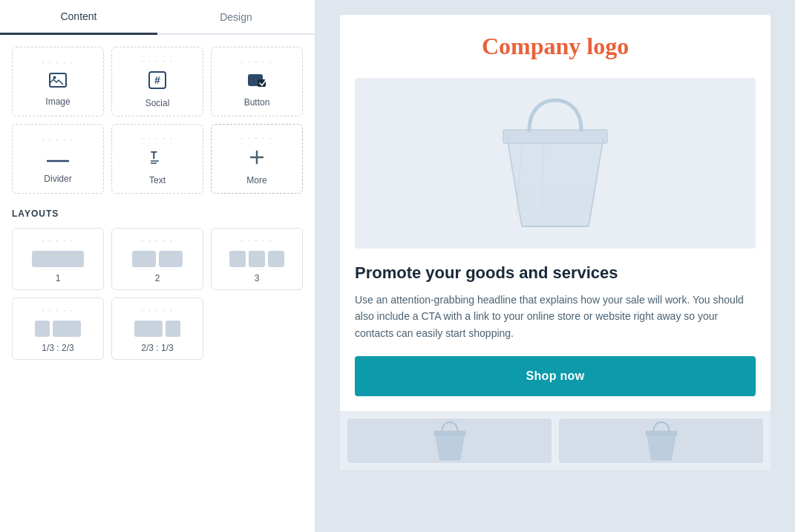 Image resolution: width=795 pixels, height=532 pixels. I want to click on layouts-title: LAYOUTS, so click(157, 214).